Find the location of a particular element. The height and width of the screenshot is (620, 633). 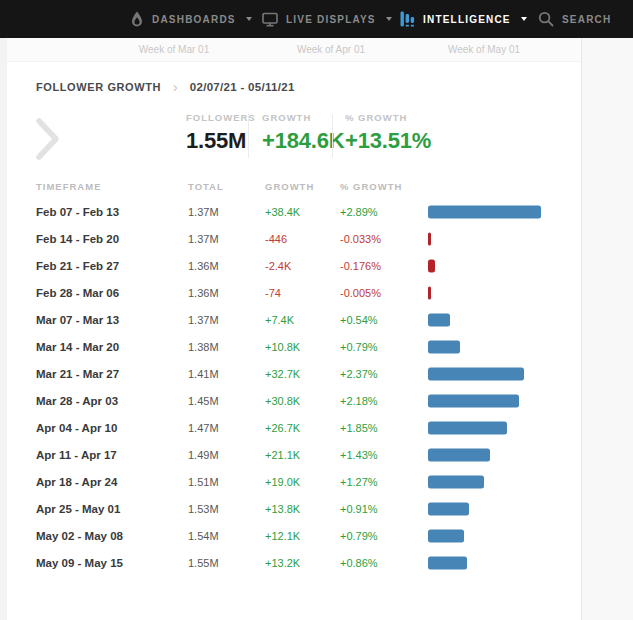

cell-growth: +7.4K is located at coordinates (280, 320).